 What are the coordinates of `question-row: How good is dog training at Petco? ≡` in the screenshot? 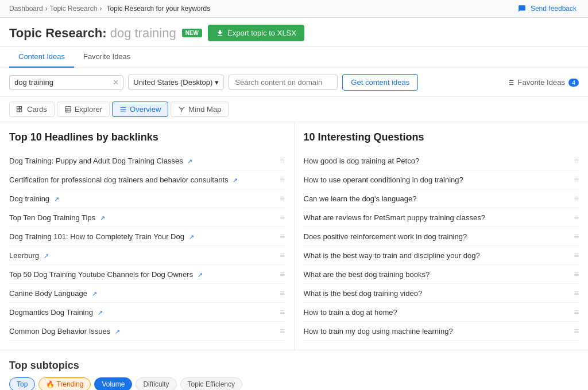 It's located at (442, 161).